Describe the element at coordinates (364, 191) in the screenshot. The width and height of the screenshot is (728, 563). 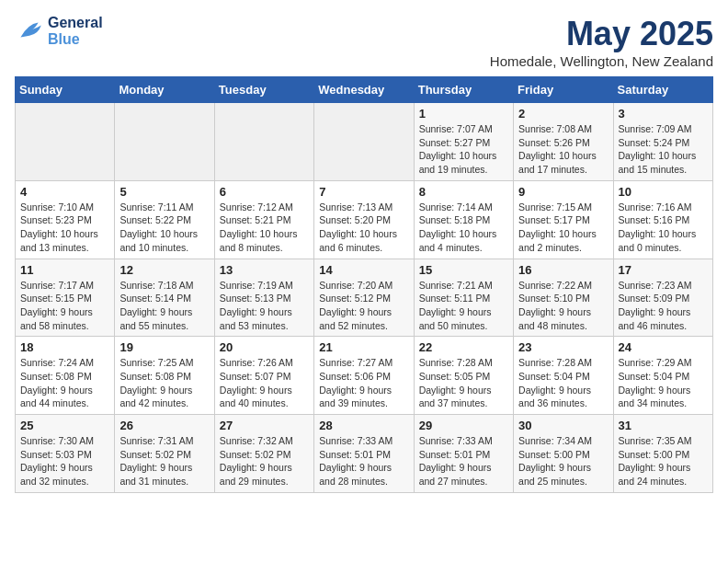
I see `day-number: 7` at that location.